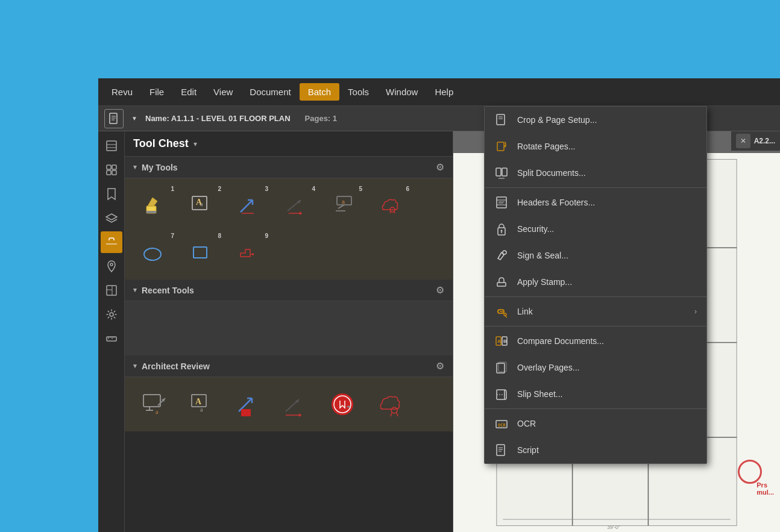  Describe the element at coordinates (248, 252) in the screenshot. I see `tool-9-icon` at that location.